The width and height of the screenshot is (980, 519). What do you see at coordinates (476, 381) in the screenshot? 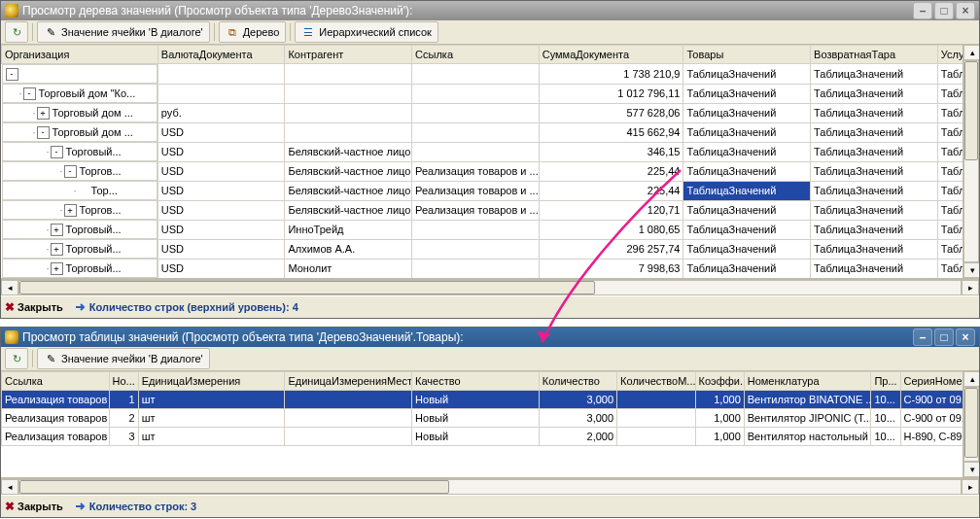
I see `column-header: Качество` at bounding box center [476, 381].